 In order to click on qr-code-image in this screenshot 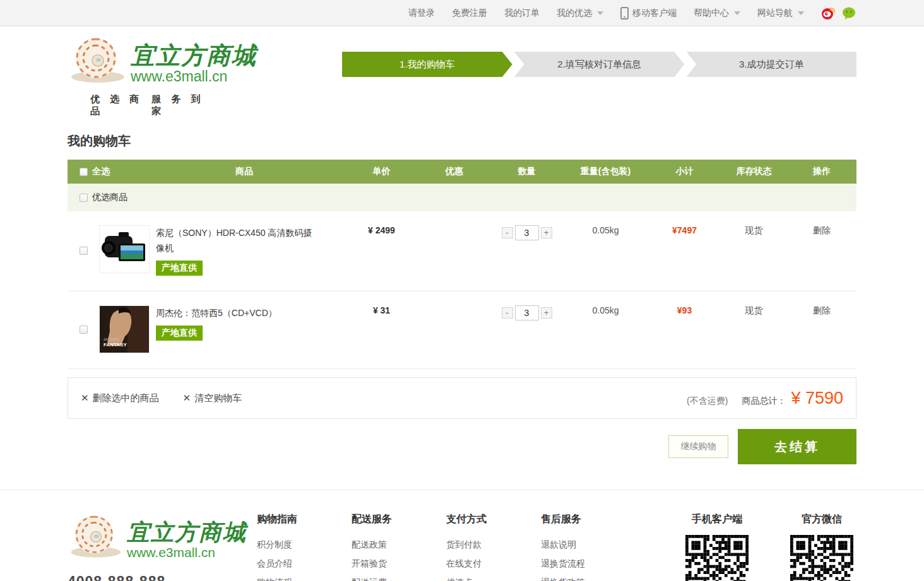, I will do `click(717, 558)`.